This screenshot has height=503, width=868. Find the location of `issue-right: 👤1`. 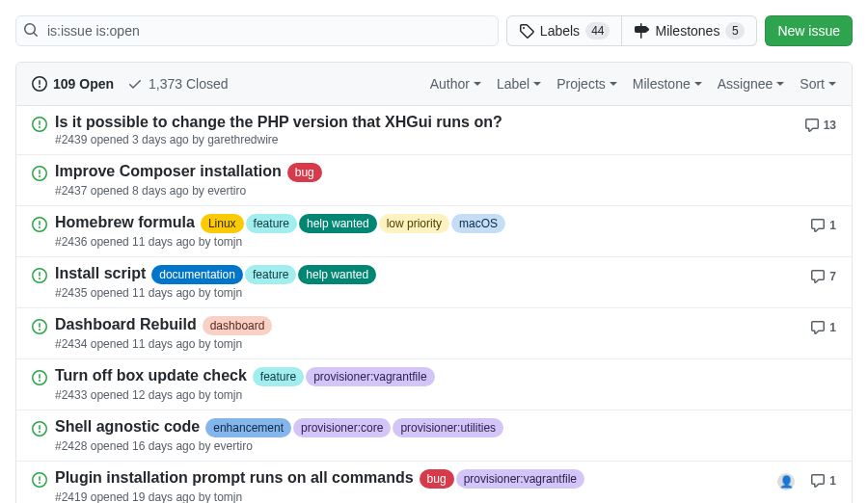

issue-right: 👤1 is located at coordinates (806, 486).